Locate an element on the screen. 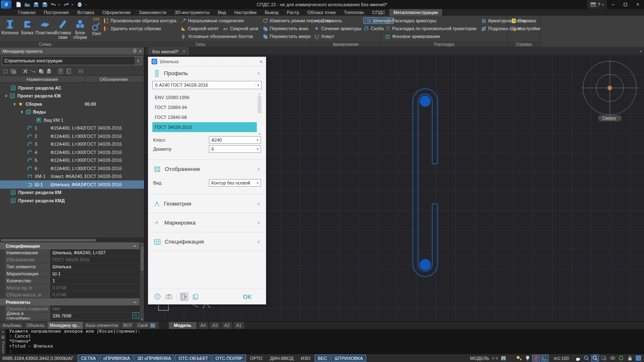  zoom-window-icon is located at coordinates (604, 358).